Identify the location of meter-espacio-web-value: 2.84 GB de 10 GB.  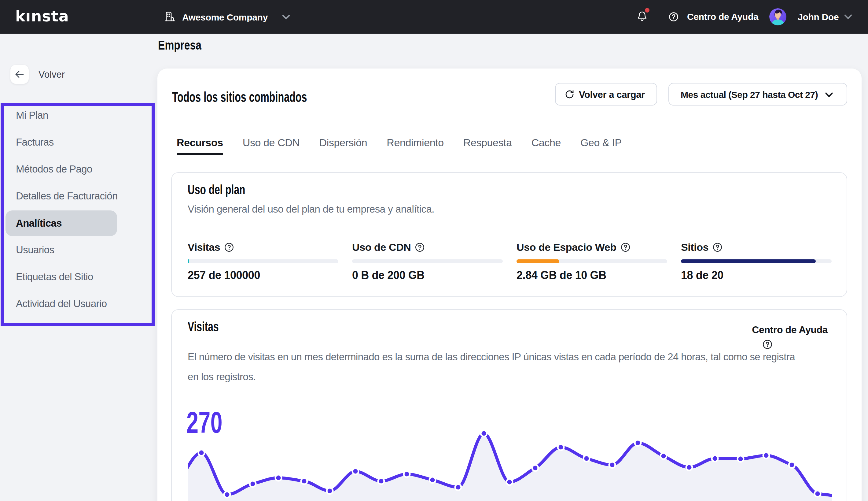
(592, 275).